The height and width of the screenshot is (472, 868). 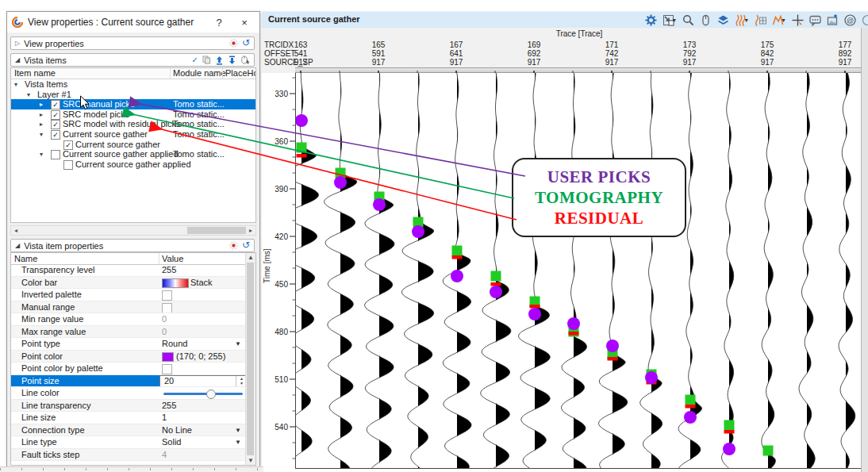 I want to click on settings-gear-icon, so click(x=651, y=21).